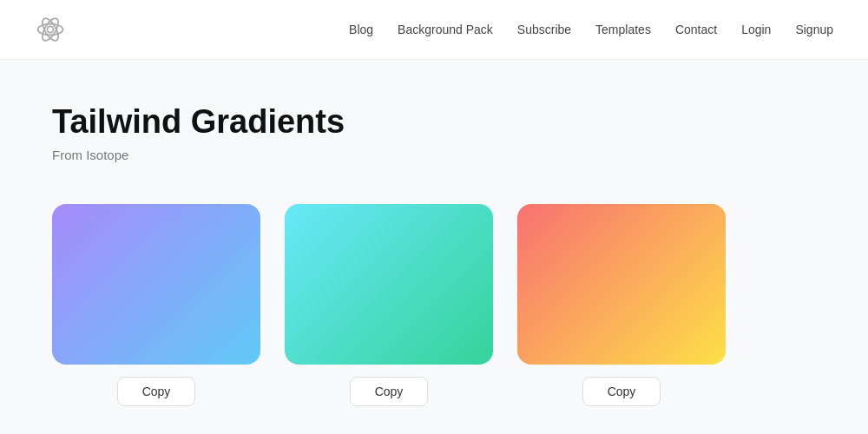 This screenshot has width=868, height=434. What do you see at coordinates (445, 30) in the screenshot?
I see `nav-background-pack: Background Pack` at bounding box center [445, 30].